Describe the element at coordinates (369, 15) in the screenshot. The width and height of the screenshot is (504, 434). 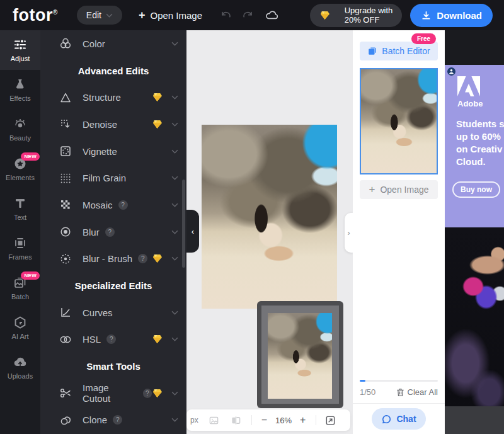
I see `upgrade-label: Upgrade with 20% OFF` at that location.